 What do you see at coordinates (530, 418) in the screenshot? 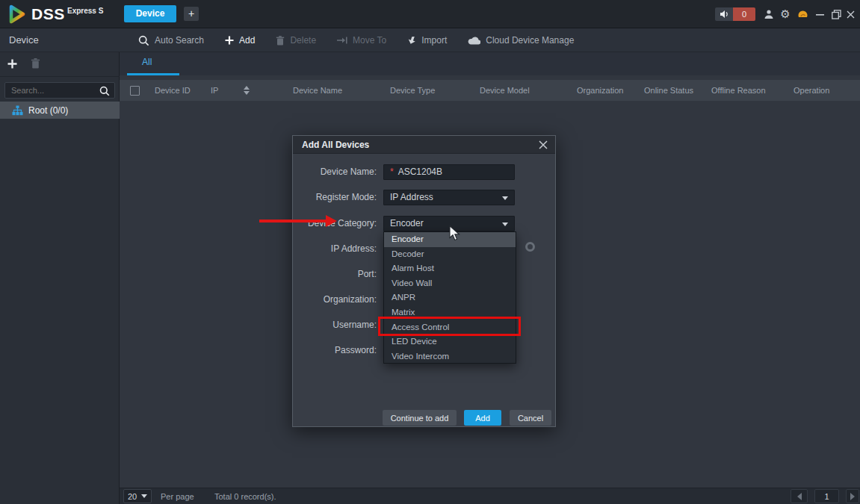
I see `cancel-button: Cancel` at bounding box center [530, 418].